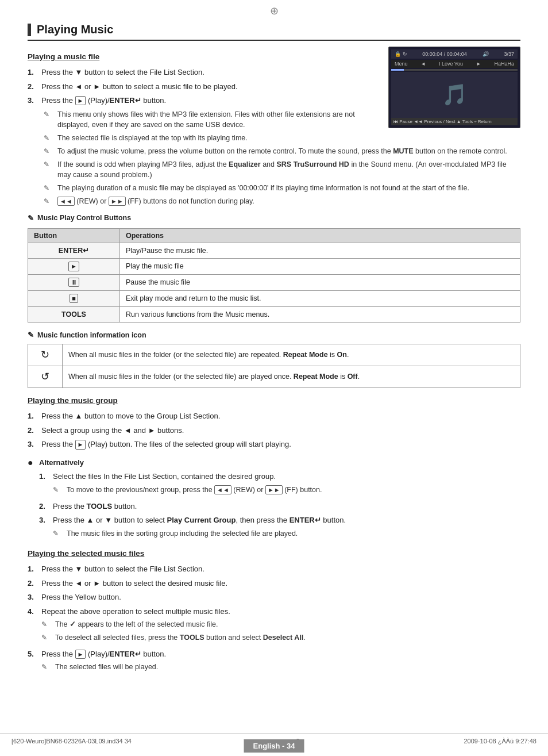 The image size is (548, 756). I want to click on table-row: TOOLS Run various functions from the Mus…, so click(275, 314).